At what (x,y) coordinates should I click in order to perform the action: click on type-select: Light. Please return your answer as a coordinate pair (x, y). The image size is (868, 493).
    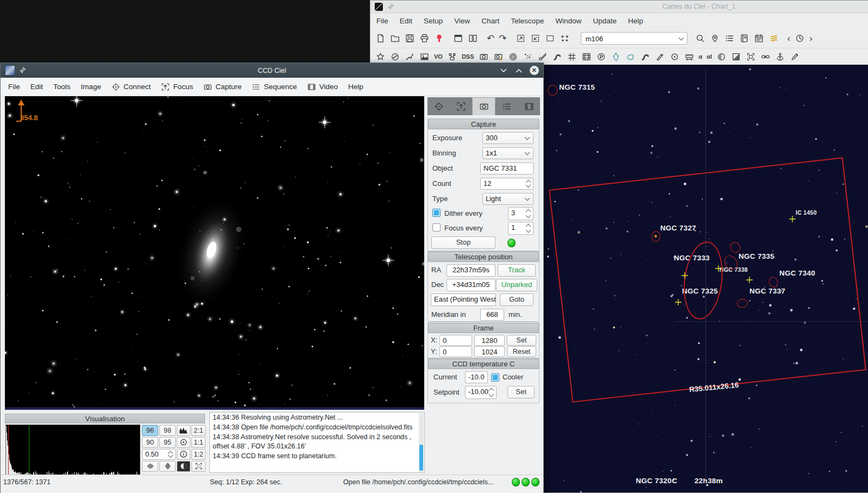
    Looking at the image, I should click on (508, 199).